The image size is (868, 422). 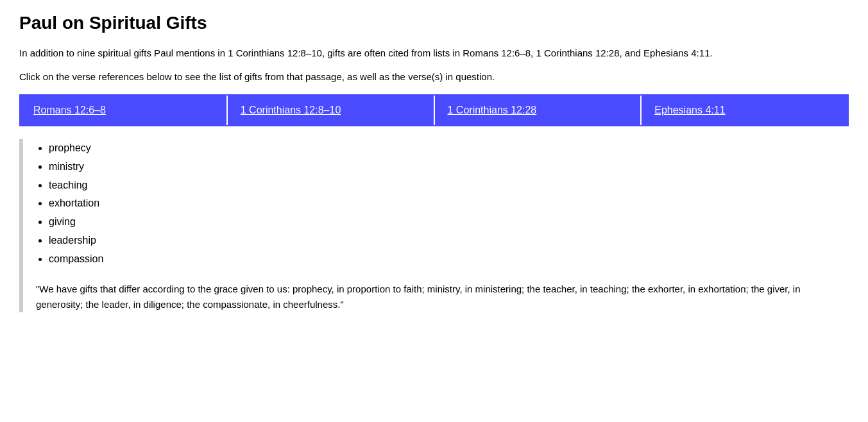 I want to click on page-title: Paul on Spiritual Gifts, so click(x=434, y=23).